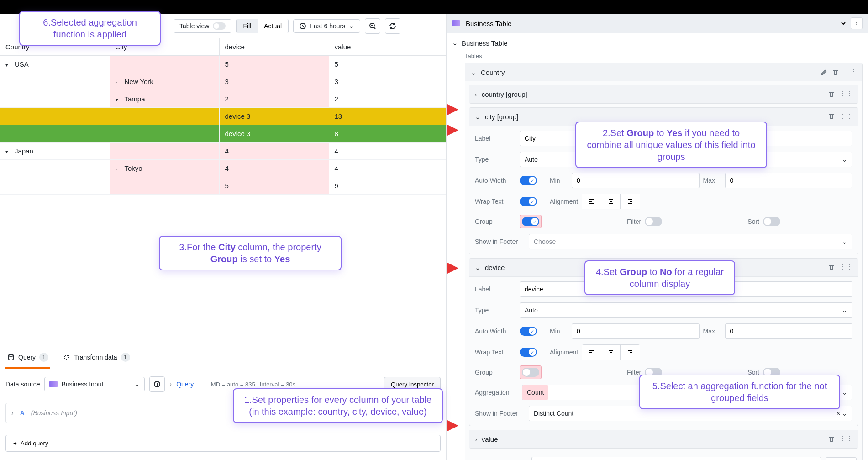 Image resolution: width=868 pixels, height=460 pixels. Describe the element at coordinates (660, 278) in the screenshot. I see `annotation-4: 4.Set Group to No for a regular column d…` at that location.